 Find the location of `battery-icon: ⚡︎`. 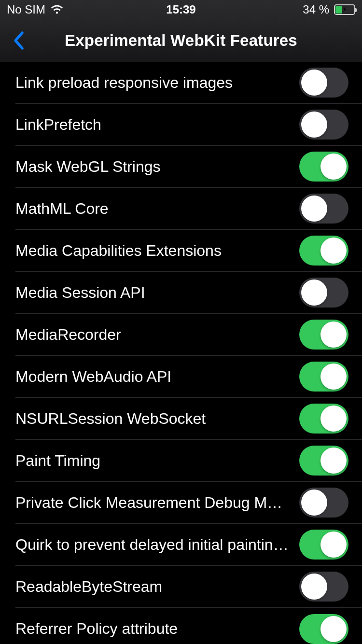

battery-icon: ⚡︎ is located at coordinates (344, 10).